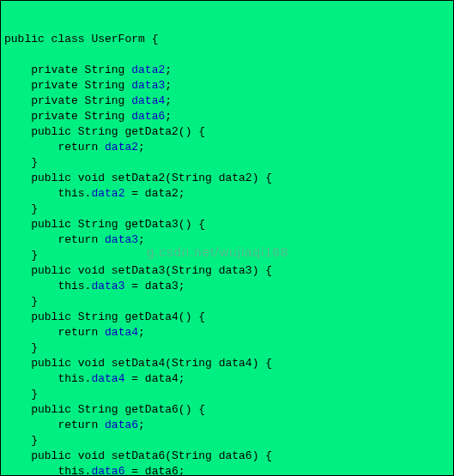 The height and width of the screenshot is (476, 454). Describe the element at coordinates (227, 178) in the screenshot. I see `code-line: public void setData2(String data2) {` at that location.